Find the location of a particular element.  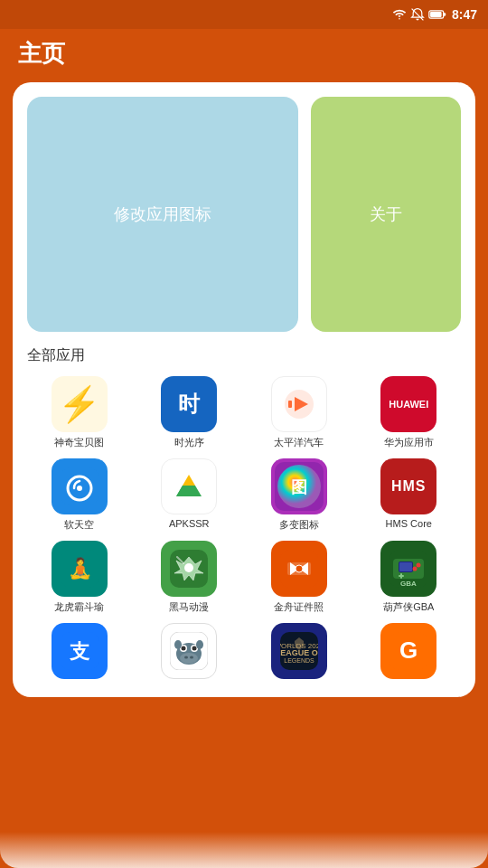

app-item-pikachu: ⚡ 神奇宝贝图 is located at coordinates (80, 412).